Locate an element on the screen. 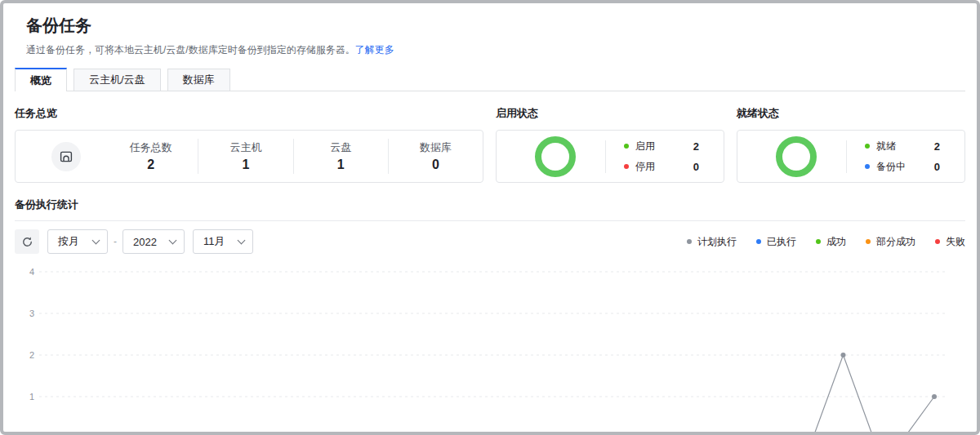  y-tick-label: 3 is located at coordinates (32, 313).